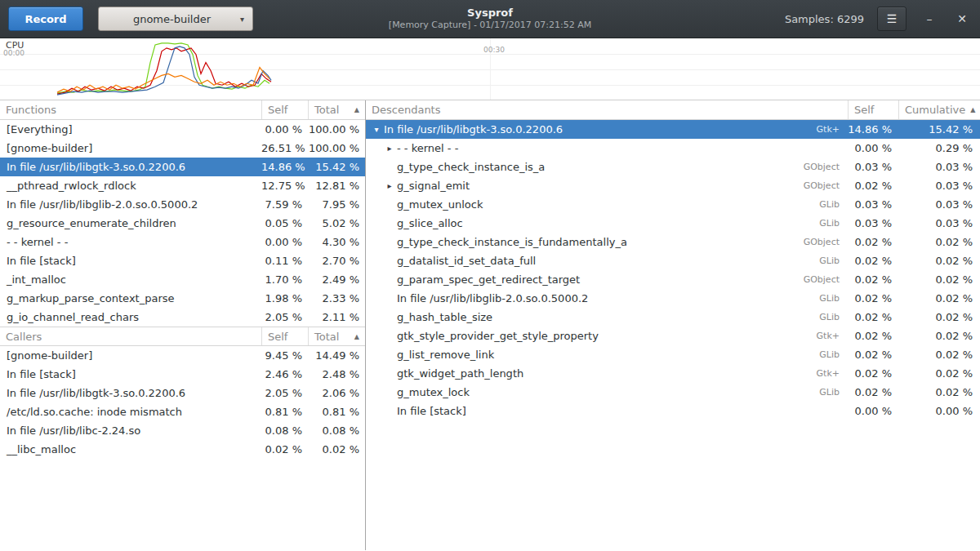  What do you see at coordinates (284, 186) in the screenshot?
I see `self-percent: 12.75 %` at bounding box center [284, 186].